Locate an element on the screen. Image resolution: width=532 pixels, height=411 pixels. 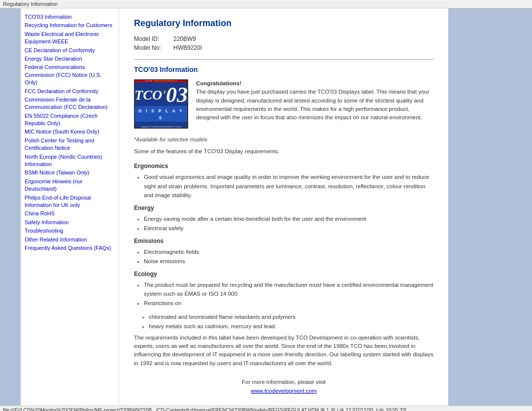
model-id-label: Model ID: is located at coordinates (154, 39).